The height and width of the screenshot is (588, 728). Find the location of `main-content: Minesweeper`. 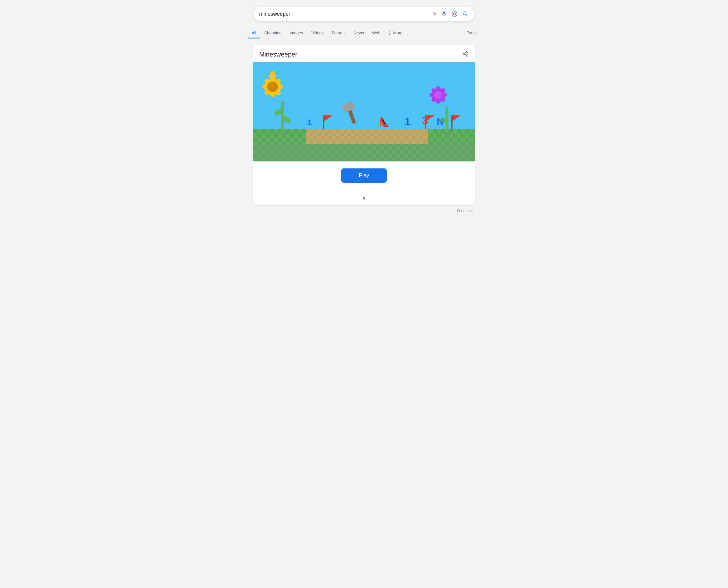

main-content: Minesweeper is located at coordinates (364, 129).